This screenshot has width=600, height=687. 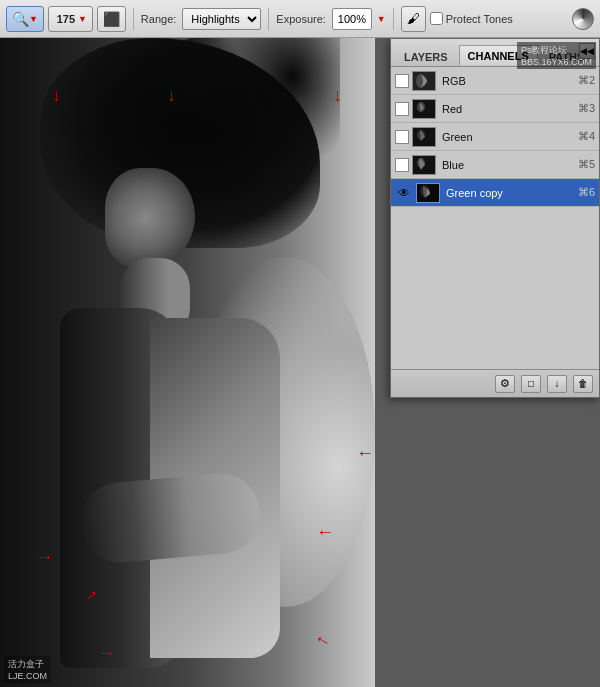 What do you see at coordinates (280, 103) in the screenshot?
I see `hair-far-right` at bounding box center [280, 103].